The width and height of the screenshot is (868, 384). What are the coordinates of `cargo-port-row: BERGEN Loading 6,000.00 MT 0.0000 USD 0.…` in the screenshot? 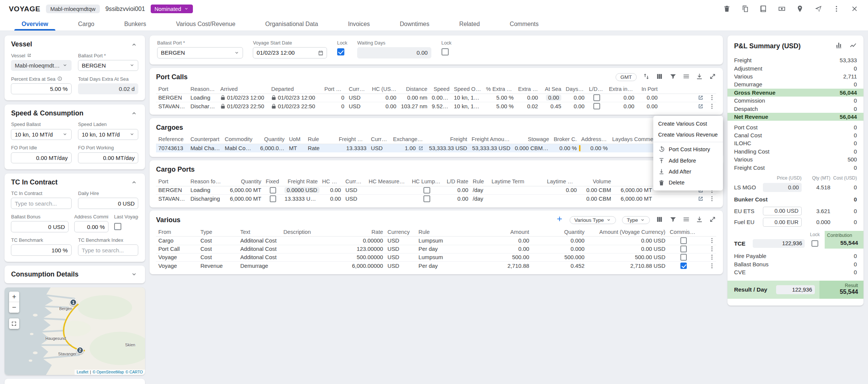 It's located at (436, 190).